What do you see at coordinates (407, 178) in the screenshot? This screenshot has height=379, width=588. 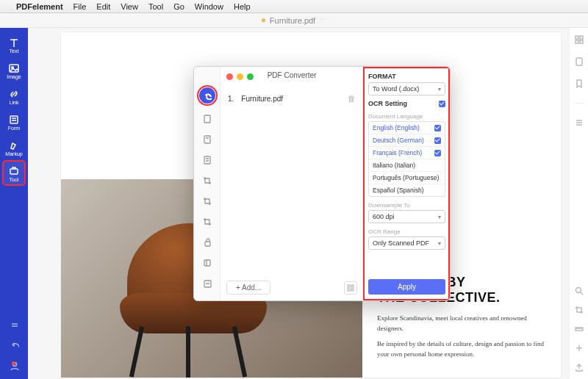 I see `language-option: Português (Portuguese)` at bounding box center [407, 178].